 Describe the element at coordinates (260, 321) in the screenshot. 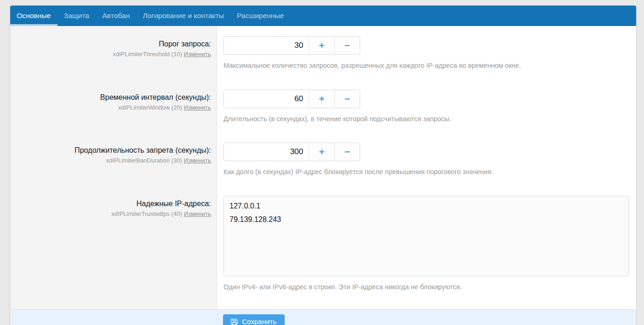

I see `save-button-label: Сохранить` at that location.